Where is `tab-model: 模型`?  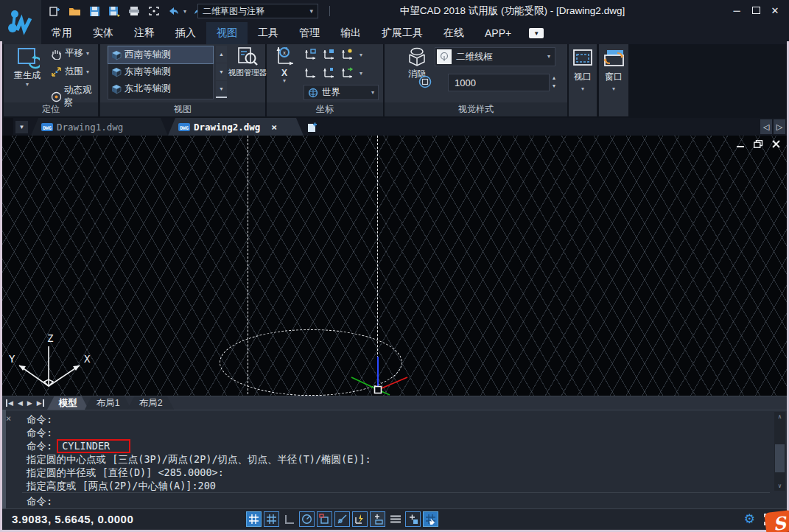 tab-model: 模型 is located at coordinates (68, 404).